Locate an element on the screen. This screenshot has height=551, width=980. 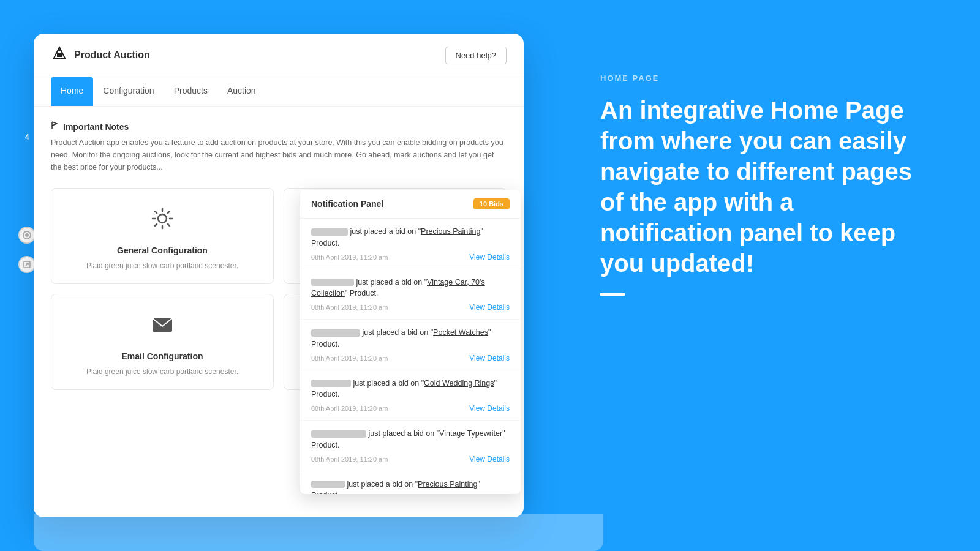
brand: Product Auction is located at coordinates (100, 55).